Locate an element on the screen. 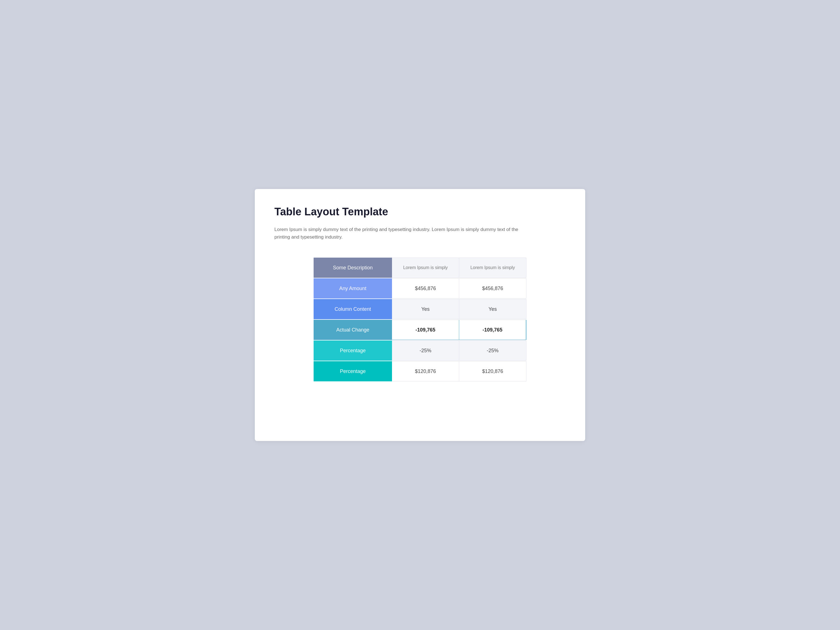  row-label-3: Column Content is located at coordinates (353, 309).